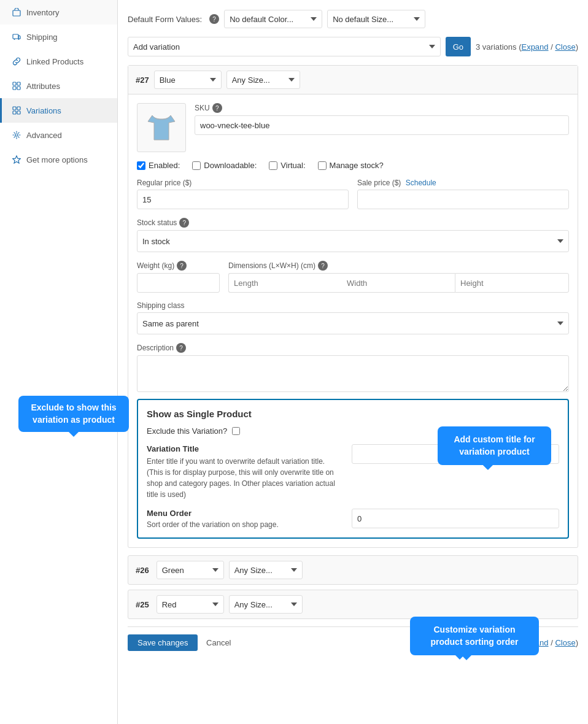  What do you see at coordinates (245, 525) in the screenshot?
I see `menu-order-desc: Sort order of the variation on shop page…` at bounding box center [245, 525].